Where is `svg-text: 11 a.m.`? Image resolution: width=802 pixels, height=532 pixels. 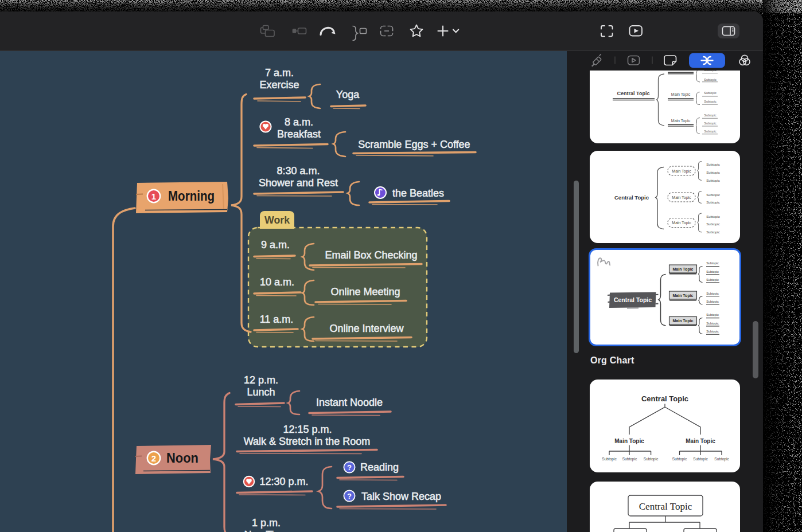
svg-text: 11 a.m. is located at coordinates (277, 319).